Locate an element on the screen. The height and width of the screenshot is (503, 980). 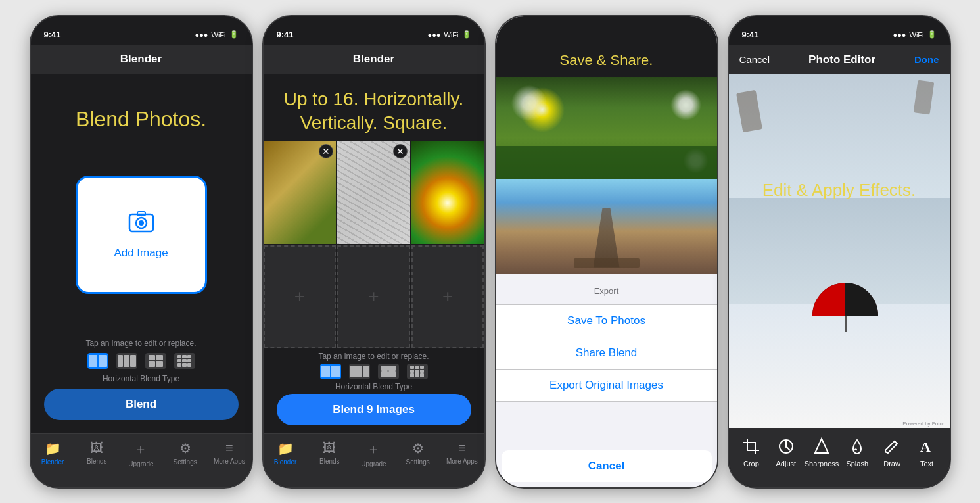
hero-title-2: Up to 16. Horizontally. Vertically. Squa… is located at coordinates (373, 110).